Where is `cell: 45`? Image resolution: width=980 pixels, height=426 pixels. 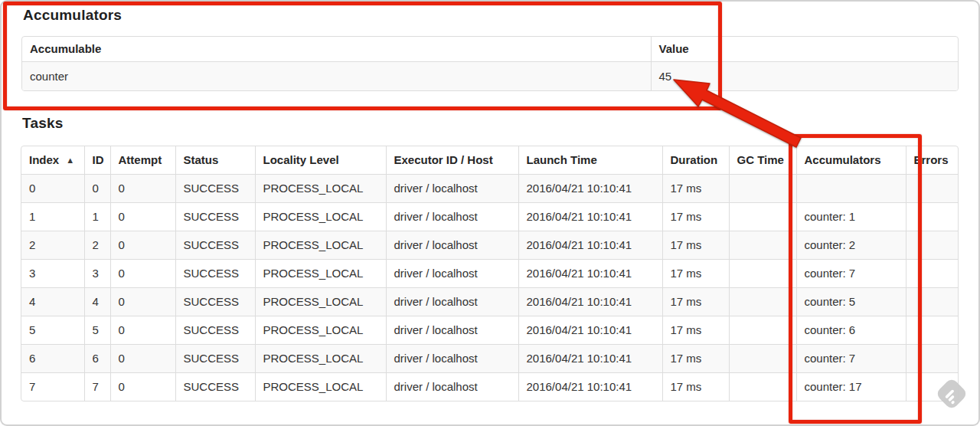
cell: 45 is located at coordinates (804, 76).